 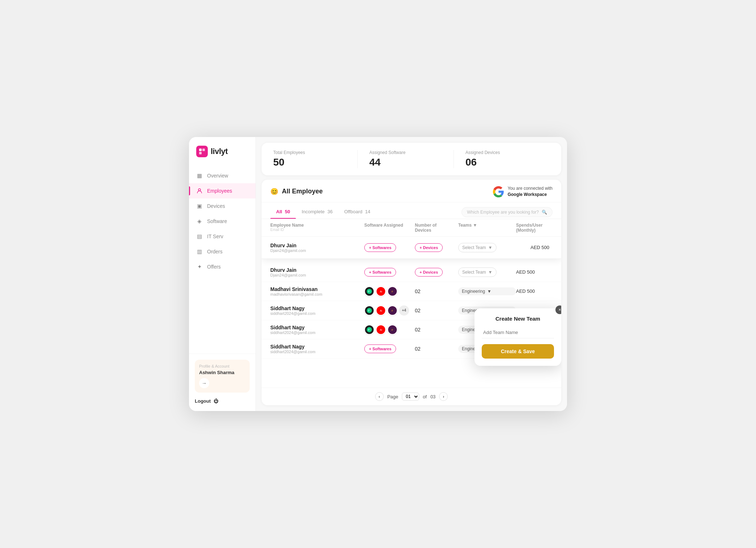 I want to click on more-software-count: +4, so click(x=404, y=311).